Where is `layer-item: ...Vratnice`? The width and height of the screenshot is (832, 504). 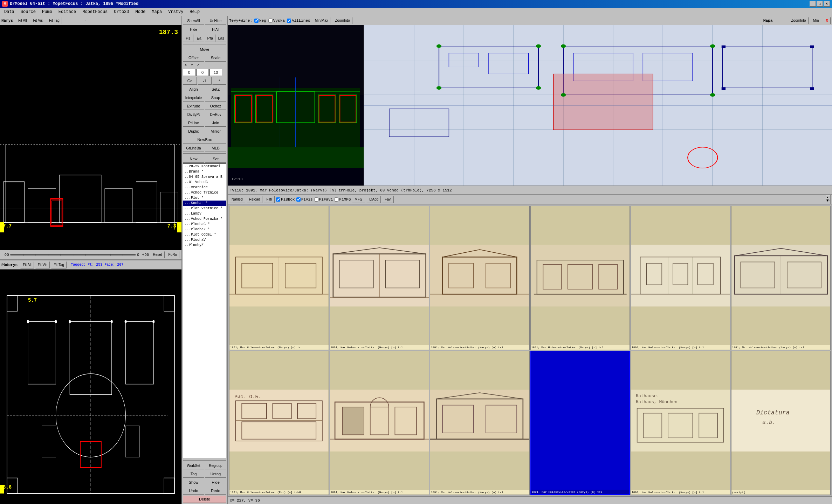 layer-item: ...Vratnice is located at coordinates (205, 188).